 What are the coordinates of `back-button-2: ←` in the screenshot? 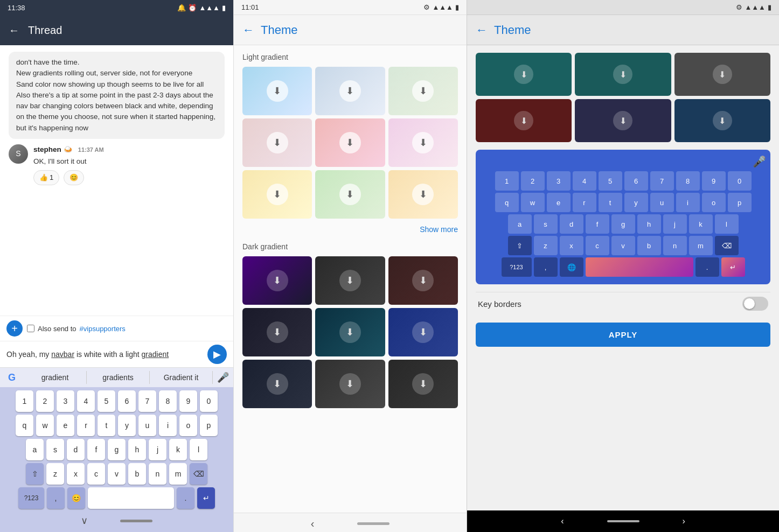 It's located at (248, 30).